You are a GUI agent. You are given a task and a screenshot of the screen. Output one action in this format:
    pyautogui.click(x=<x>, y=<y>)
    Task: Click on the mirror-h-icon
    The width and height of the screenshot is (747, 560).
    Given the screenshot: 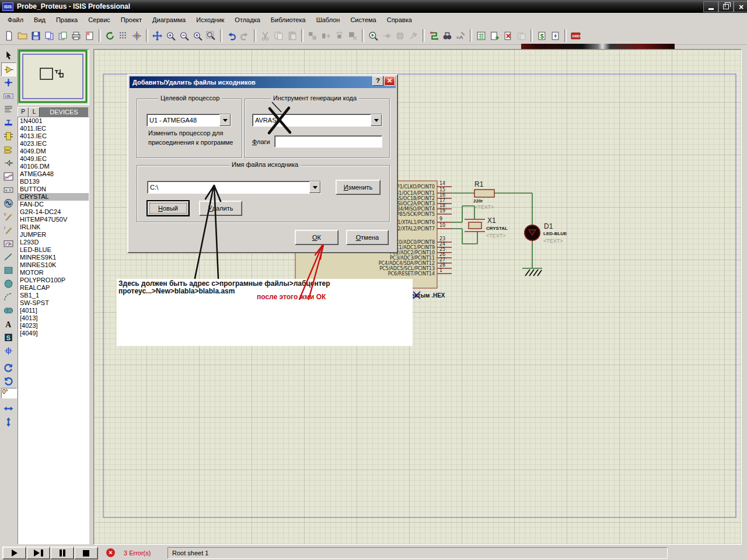 What is the action you would take?
    pyautogui.click(x=8, y=408)
    